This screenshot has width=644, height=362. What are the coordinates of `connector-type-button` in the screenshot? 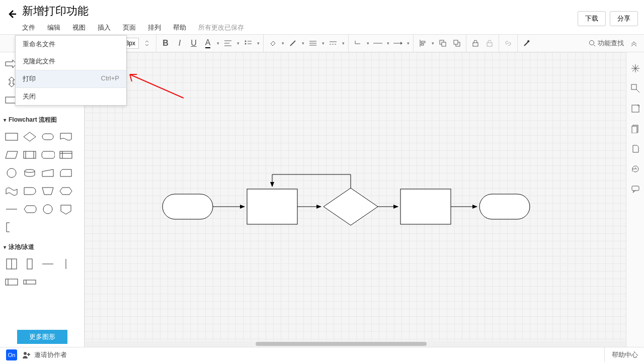 It's located at (358, 43).